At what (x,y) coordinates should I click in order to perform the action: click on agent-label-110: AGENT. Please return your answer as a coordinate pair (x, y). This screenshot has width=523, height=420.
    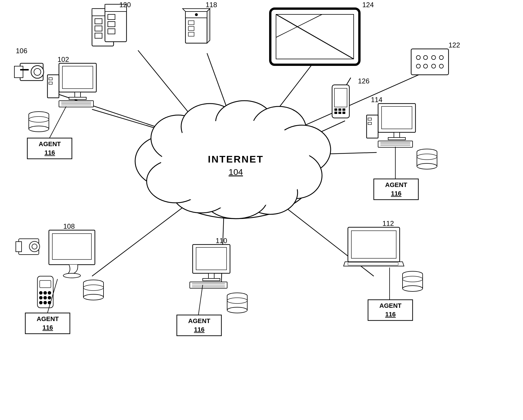
    Looking at the image, I should click on (200, 321).